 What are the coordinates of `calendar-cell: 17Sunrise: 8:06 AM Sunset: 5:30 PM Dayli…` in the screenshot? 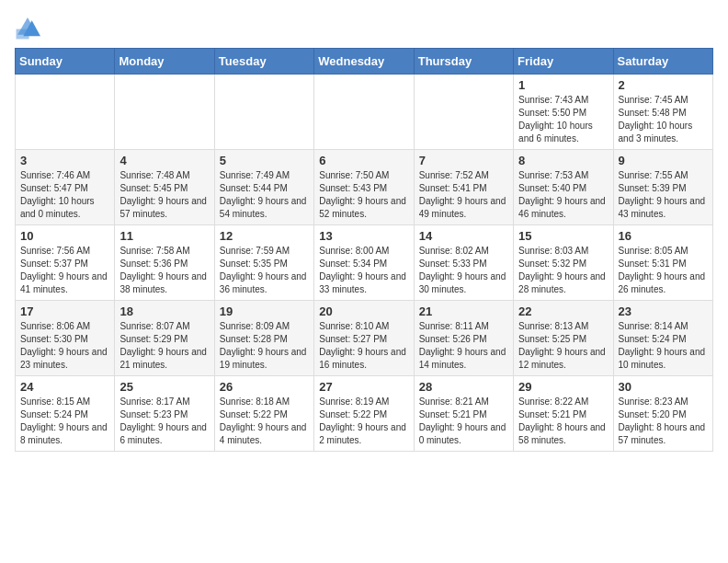 It's located at (65, 339).